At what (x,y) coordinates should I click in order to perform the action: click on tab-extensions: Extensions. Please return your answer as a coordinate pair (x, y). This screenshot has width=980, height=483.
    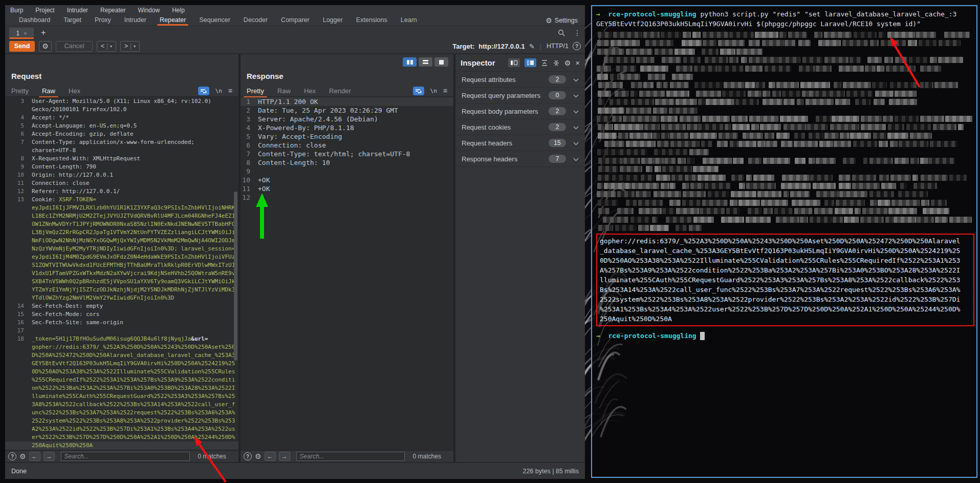
    Looking at the image, I should click on (372, 20).